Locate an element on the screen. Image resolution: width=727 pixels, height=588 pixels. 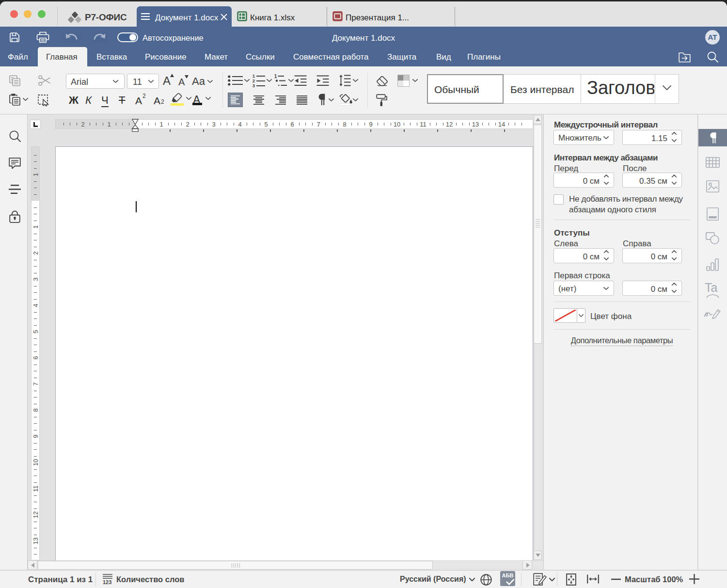
svg-text: 1 is located at coordinates (276, 77).